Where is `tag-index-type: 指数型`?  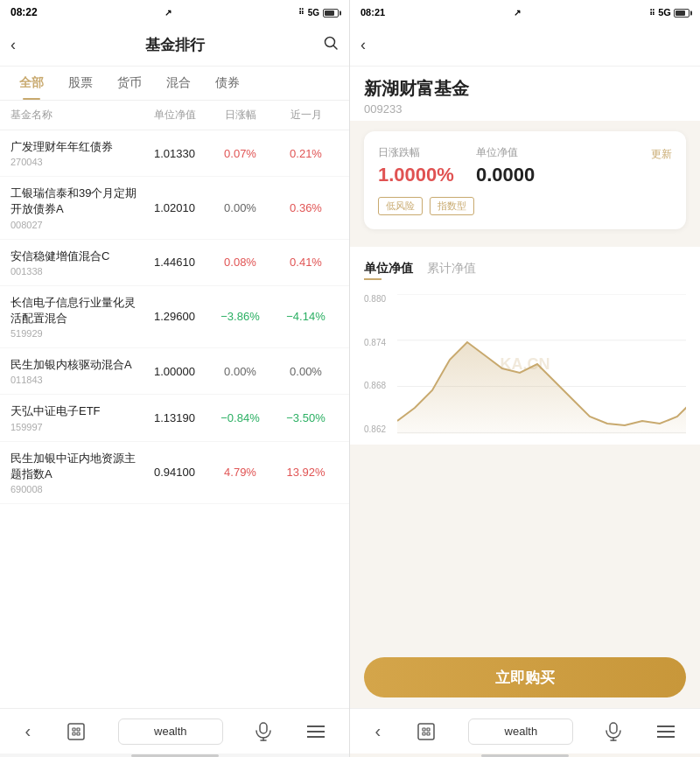
tag-index-type: 指数型 is located at coordinates (452, 207).